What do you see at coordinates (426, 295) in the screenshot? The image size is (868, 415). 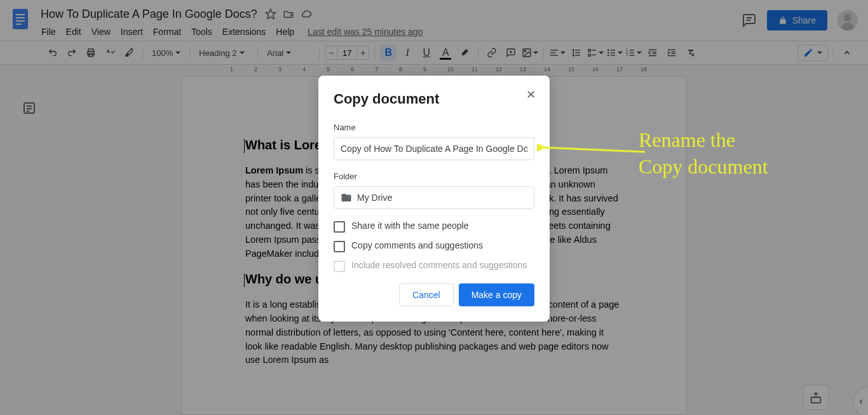 I see `cancel-button: Cancel` at bounding box center [426, 295].